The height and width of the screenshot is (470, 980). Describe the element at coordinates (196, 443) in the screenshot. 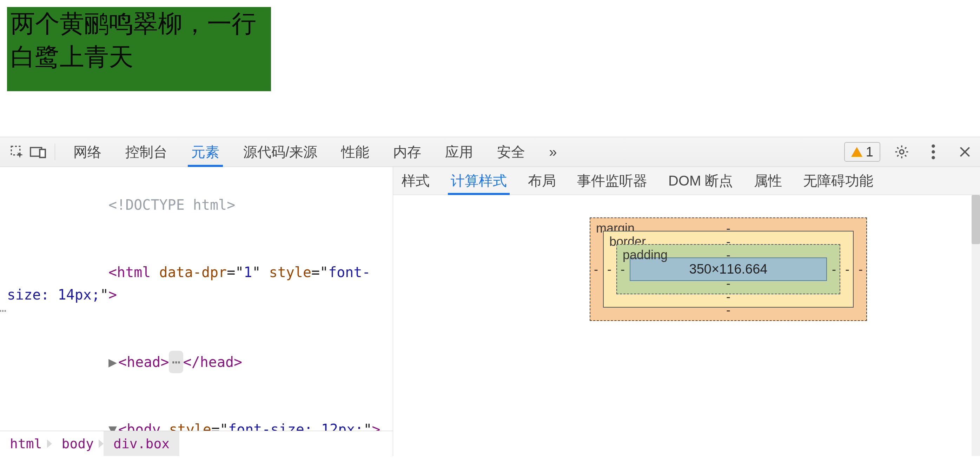

I see `breadcrumb: html body div.box` at that location.